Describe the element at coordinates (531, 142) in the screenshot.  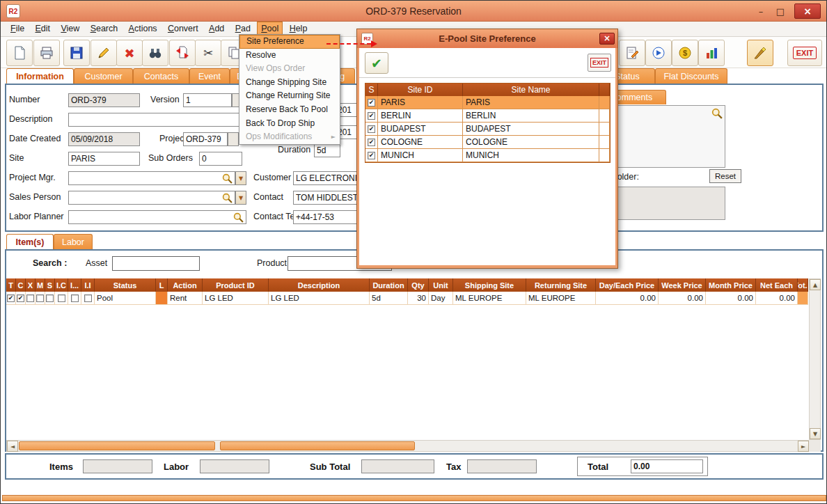
I see `site-name-cell: COLOGNE` at that location.